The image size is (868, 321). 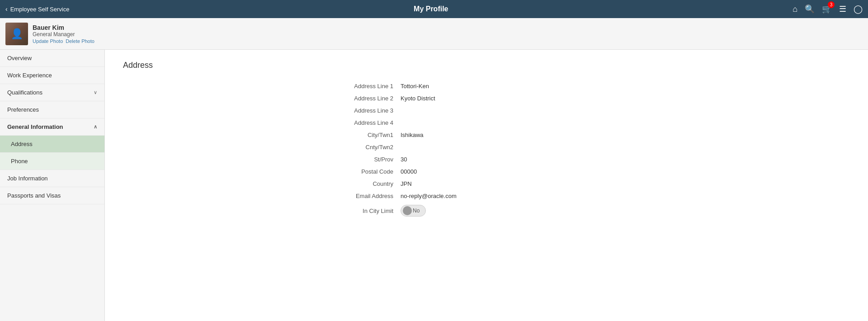 What do you see at coordinates (35, 127) in the screenshot?
I see `sidebar-item-label: General Information` at bounding box center [35, 127].